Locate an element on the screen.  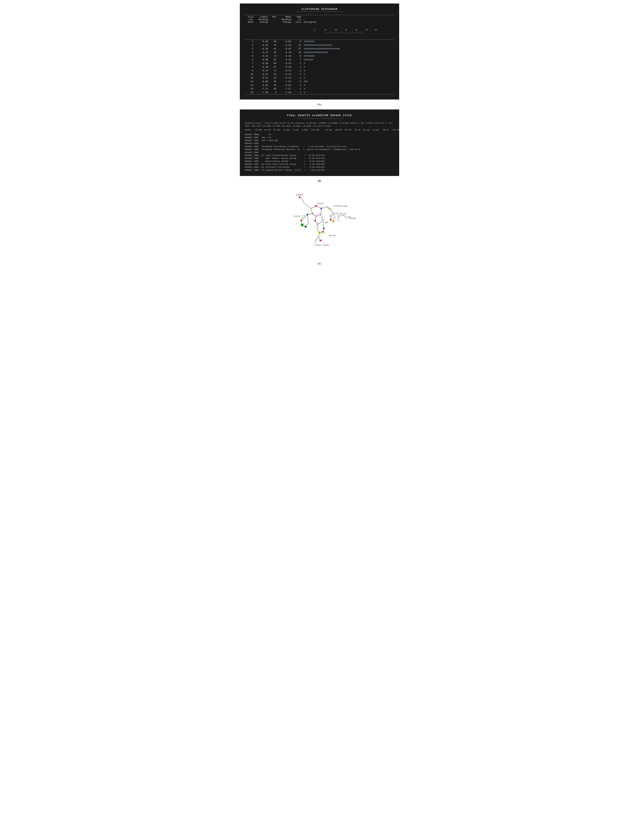
cell-run: 28 is located at coordinates (273, 85).